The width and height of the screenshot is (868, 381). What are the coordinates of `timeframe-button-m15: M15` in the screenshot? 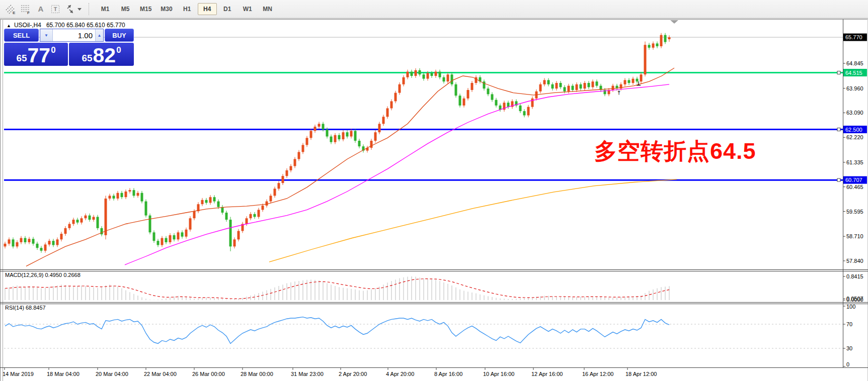 It's located at (146, 9).